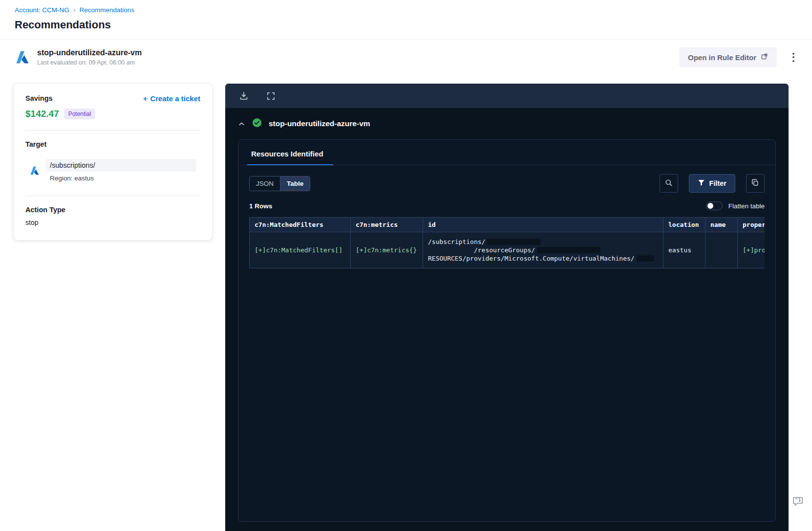 This screenshot has width=812, height=531. Describe the element at coordinates (507, 96) in the screenshot. I see `viewer-toolbar` at that location.